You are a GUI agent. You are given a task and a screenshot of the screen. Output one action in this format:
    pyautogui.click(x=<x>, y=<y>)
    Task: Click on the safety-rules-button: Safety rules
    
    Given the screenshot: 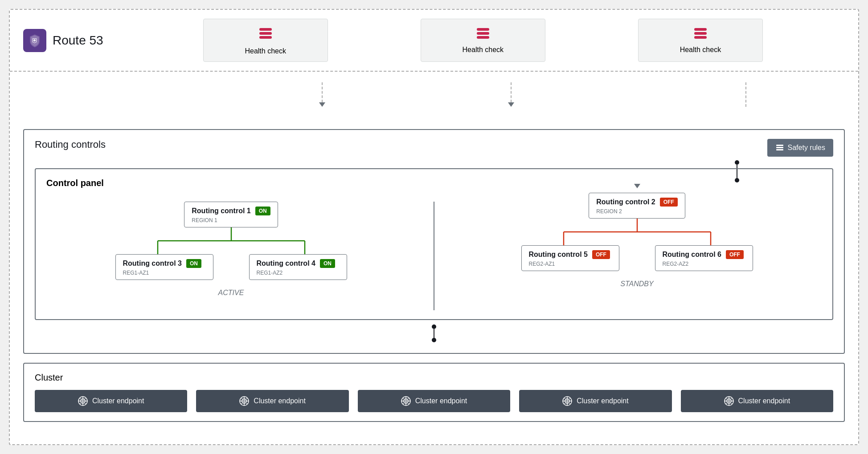 What is the action you would take?
    pyautogui.click(x=800, y=148)
    